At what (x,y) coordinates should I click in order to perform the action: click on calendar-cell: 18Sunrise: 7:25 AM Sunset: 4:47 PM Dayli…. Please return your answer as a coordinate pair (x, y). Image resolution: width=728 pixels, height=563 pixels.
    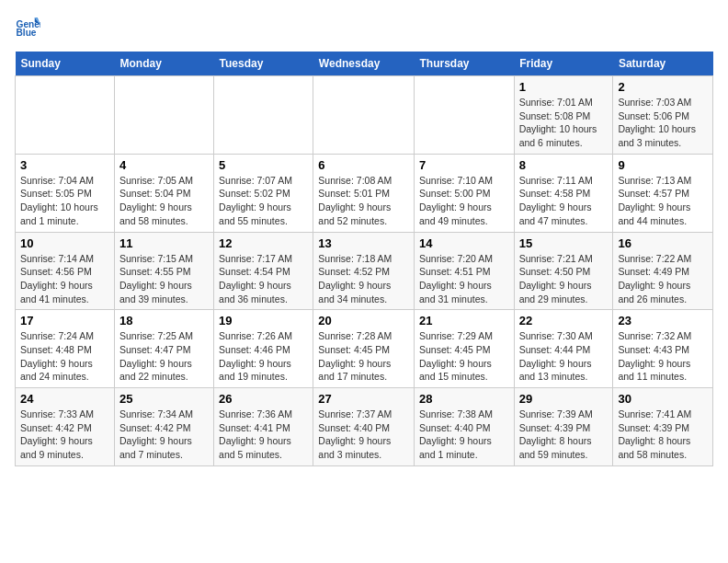
    Looking at the image, I should click on (164, 350).